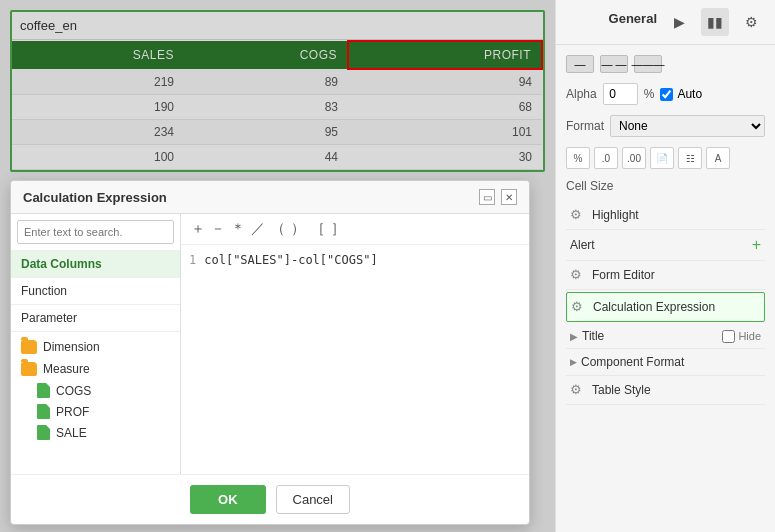 Image resolution: width=775 pixels, height=532 pixels. I want to click on cell-size-row: Cell Size, so click(666, 186).